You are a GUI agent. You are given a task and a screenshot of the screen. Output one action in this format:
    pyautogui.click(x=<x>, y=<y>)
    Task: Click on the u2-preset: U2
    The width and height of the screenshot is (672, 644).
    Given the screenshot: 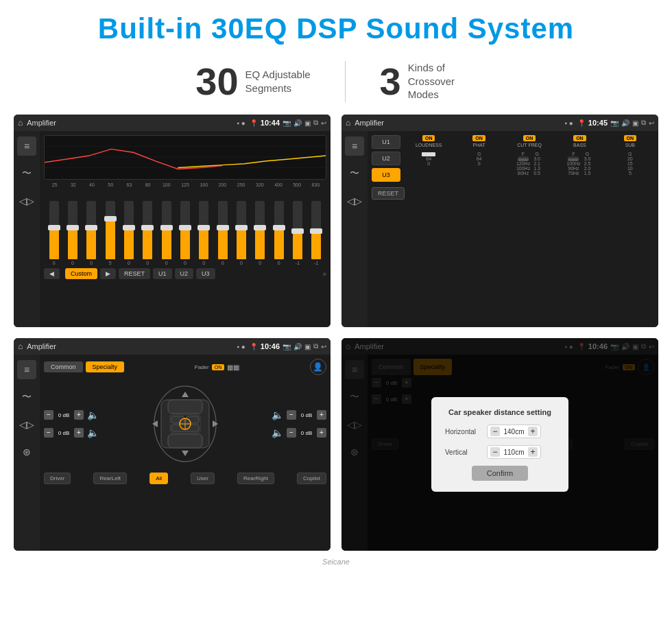 What is the action you would take?
    pyautogui.click(x=386, y=158)
    